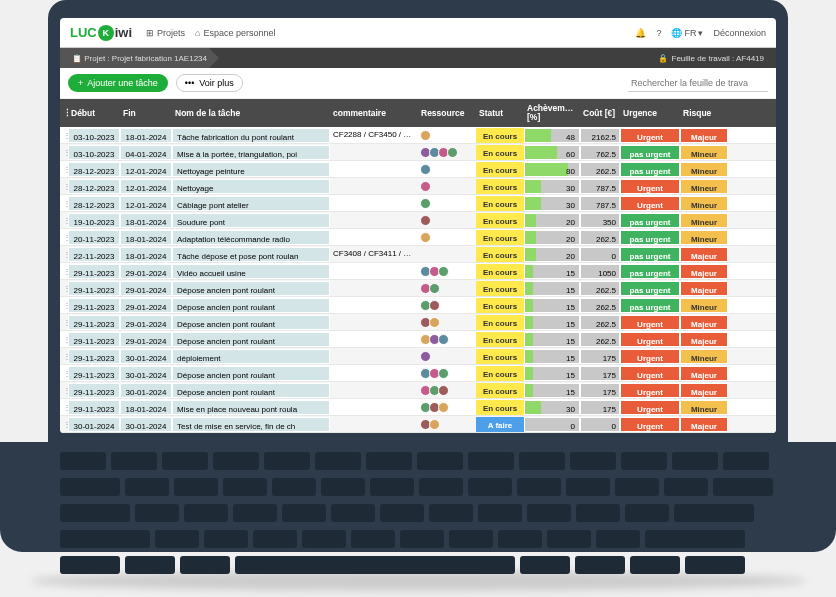 The height and width of the screenshot is (597, 836). What do you see at coordinates (418, 374) in the screenshot?
I see `table-row: ⋮29-11-202330-01-2024Dépose ancien pont …` at bounding box center [418, 374].